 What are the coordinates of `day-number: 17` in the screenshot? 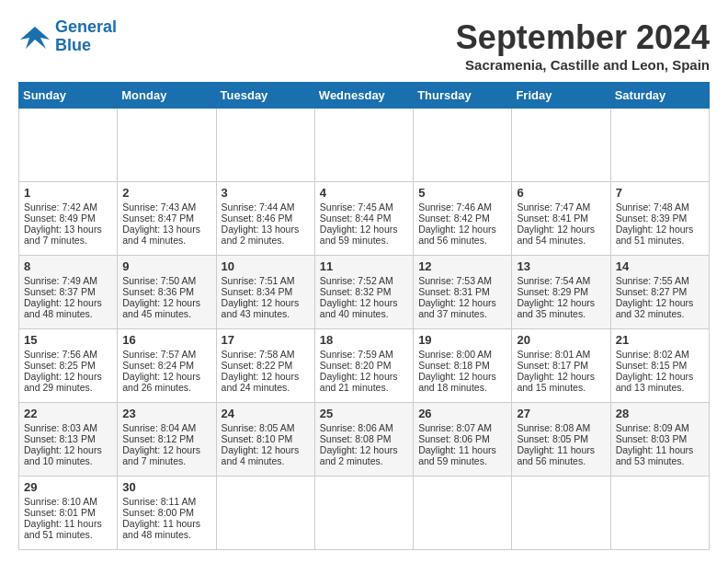 It's located at (266, 340).